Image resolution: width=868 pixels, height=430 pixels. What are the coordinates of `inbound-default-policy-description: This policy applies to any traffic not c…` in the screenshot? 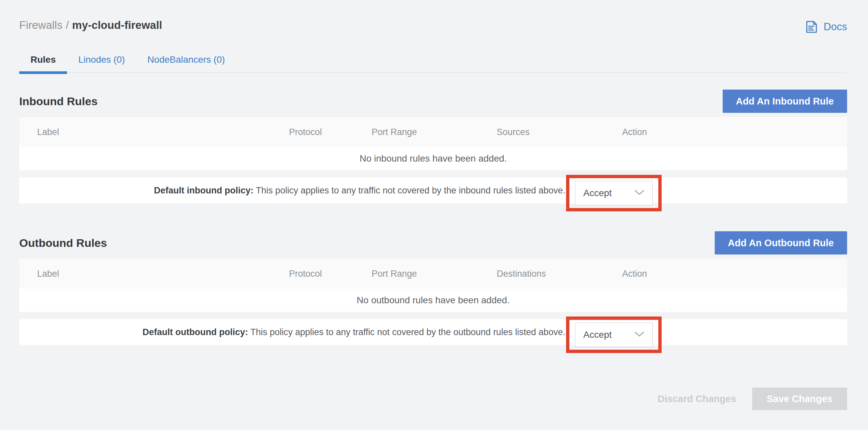 It's located at (409, 190).